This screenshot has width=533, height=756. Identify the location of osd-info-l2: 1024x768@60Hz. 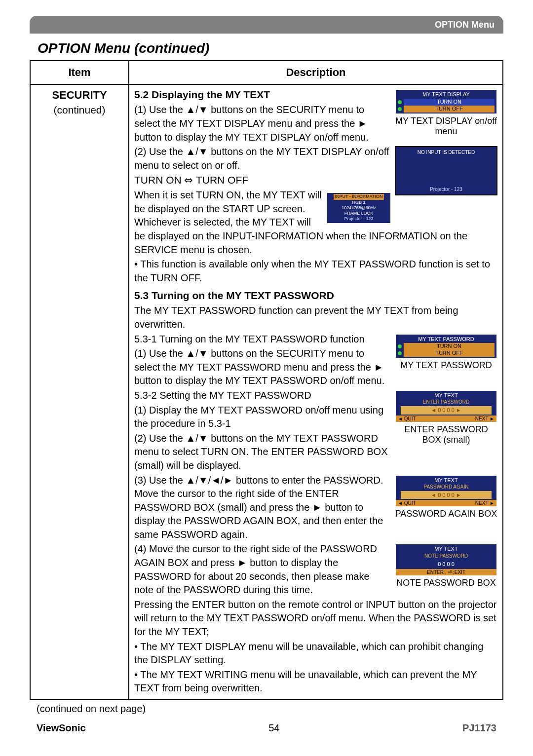
(359, 208).